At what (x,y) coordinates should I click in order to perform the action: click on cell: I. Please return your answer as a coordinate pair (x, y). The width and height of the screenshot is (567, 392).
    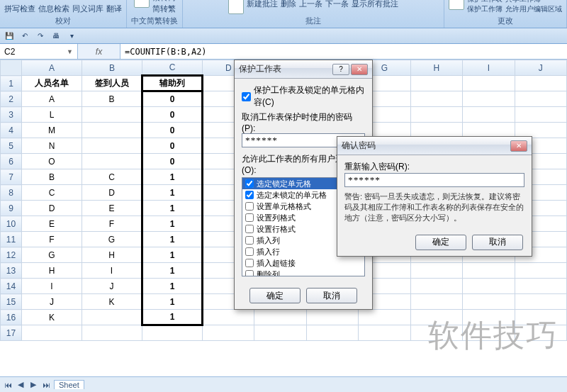
    Looking at the image, I should click on (52, 286).